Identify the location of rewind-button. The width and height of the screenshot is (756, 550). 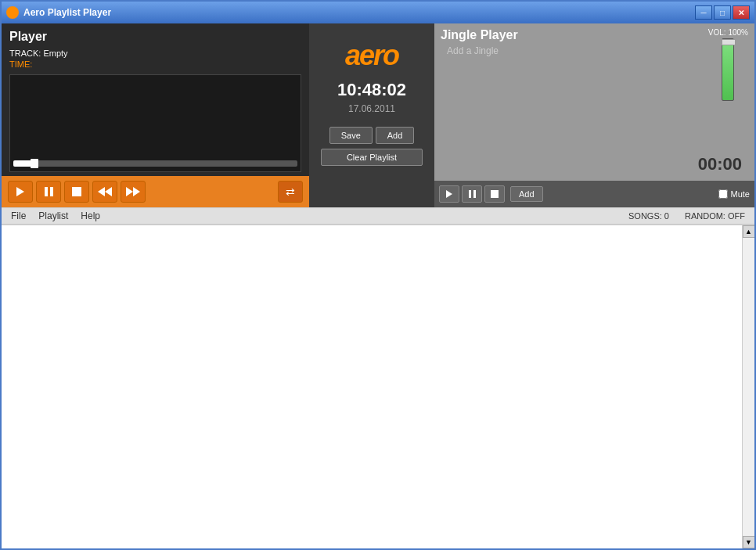
(105, 192).